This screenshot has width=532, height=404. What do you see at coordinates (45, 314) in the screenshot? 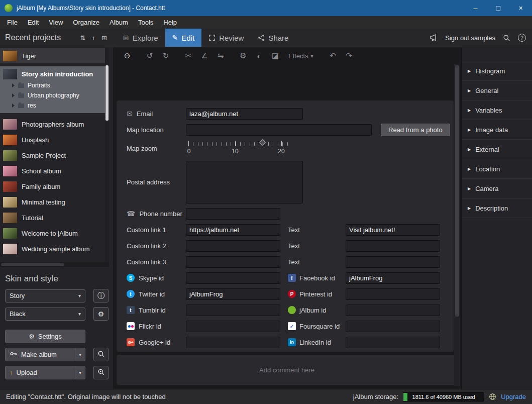
I see `style-select: Black` at bounding box center [45, 314].